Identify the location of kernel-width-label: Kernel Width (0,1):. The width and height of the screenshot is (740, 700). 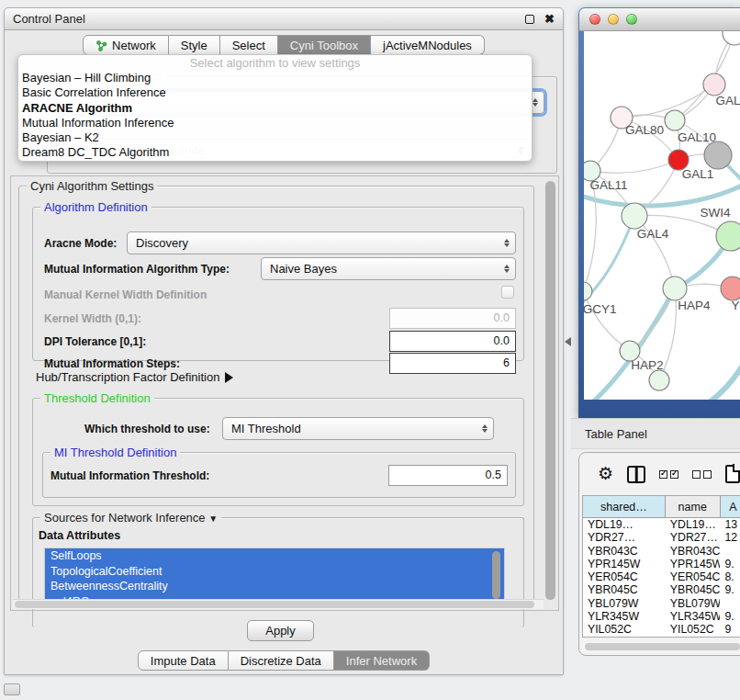
(93, 319).